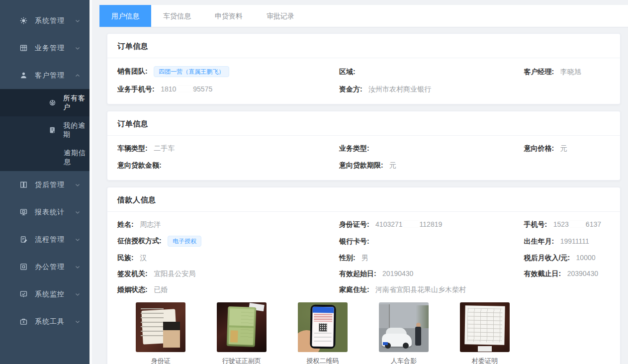  Describe the element at coordinates (191, 72) in the screenshot. I see `sales-team-tag: 四团一营（直属王鹏飞）` at that location.